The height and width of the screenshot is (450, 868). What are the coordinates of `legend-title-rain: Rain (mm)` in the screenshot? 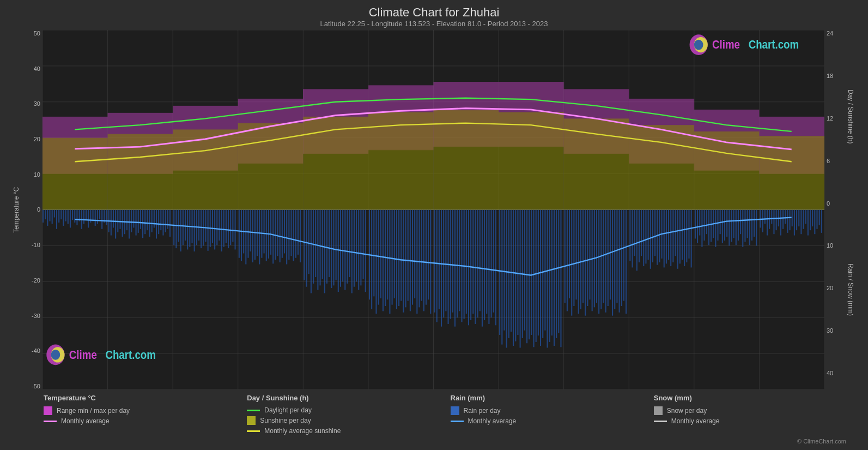 It's located at (553, 398).